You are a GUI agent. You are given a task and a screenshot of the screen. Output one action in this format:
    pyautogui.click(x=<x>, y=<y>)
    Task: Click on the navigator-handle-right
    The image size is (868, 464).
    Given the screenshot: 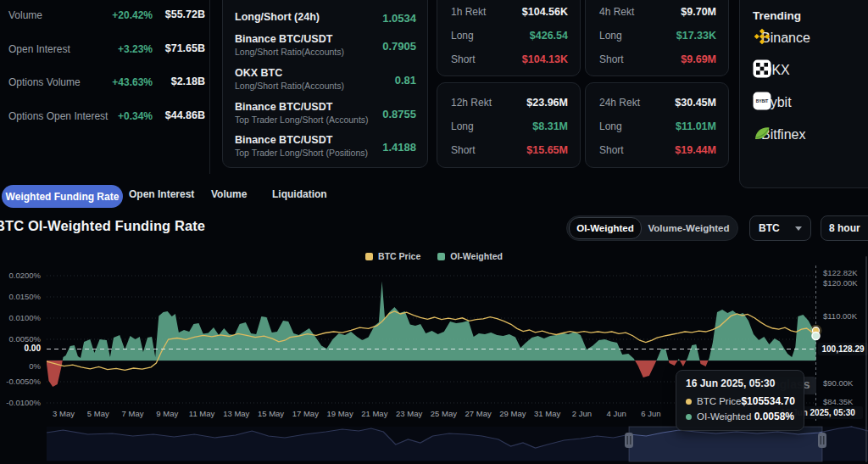 What is the action you would take?
    pyautogui.click(x=822, y=440)
    